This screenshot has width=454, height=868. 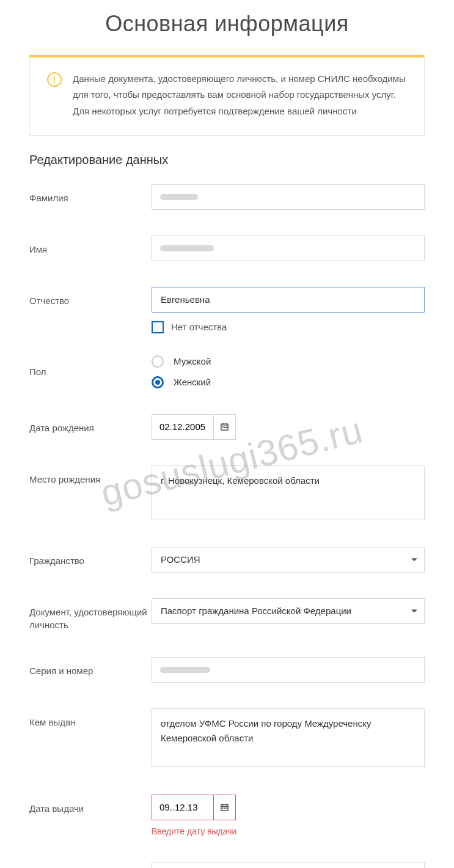 What do you see at coordinates (227, 160) in the screenshot?
I see `section-title: Редактирование данных` at bounding box center [227, 160].